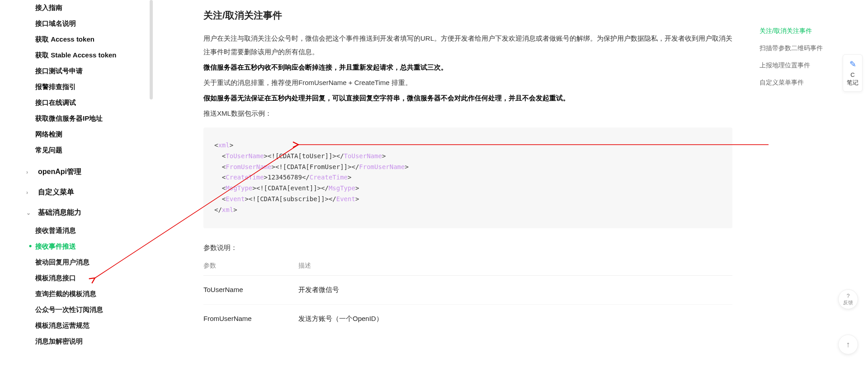  What do you see at coordinates (468, 113) in the screenshot?
I see `paragraph: 推送XML数据包示例：` at bounding box center [468, 113].